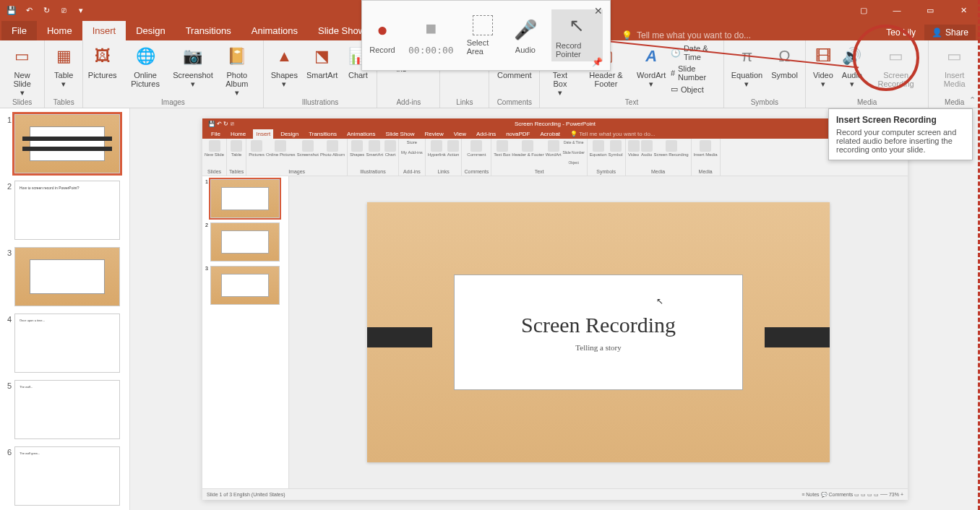  Describe the element at coordinates (765, 103) in the screenshot. I see `group-symbols-label: Symbols` at that location.